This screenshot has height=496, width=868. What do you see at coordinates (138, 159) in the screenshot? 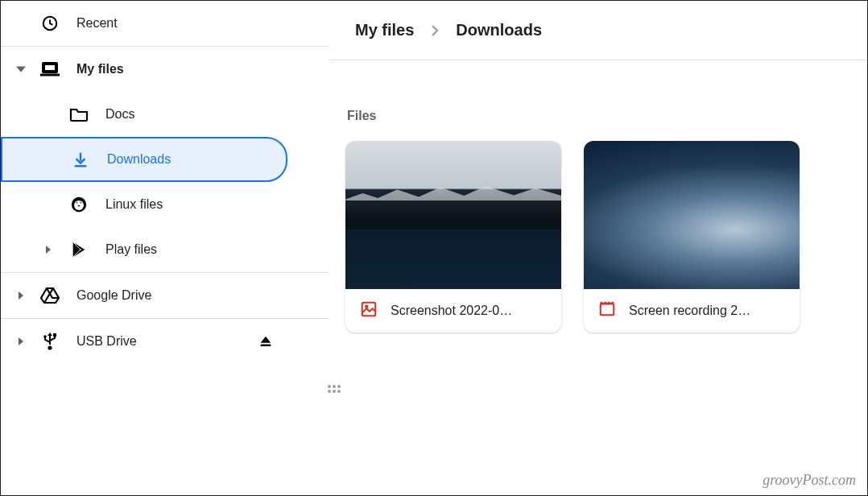
I see `sidebar-label-downloads: Downloads` at bounding box center [138, 159].